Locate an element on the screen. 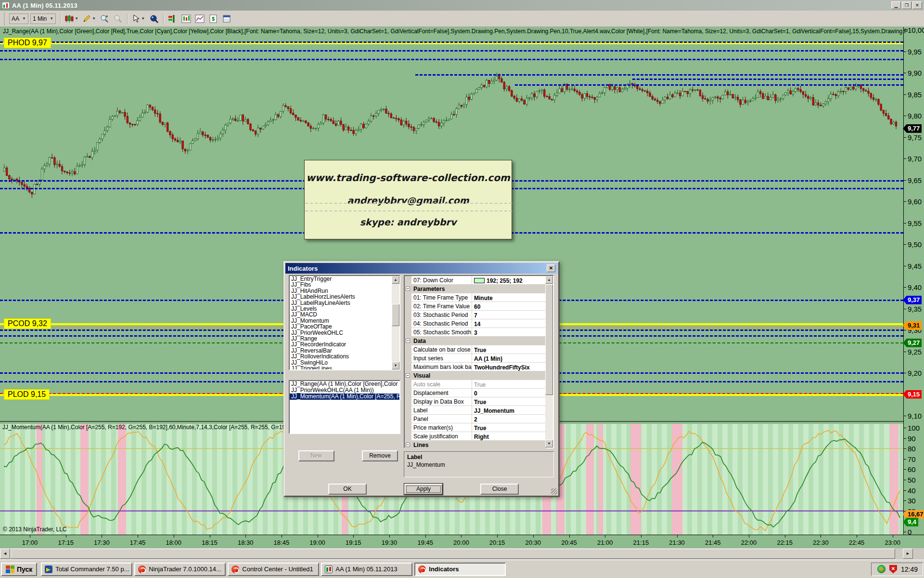 The image size is (924, 578). property-value: 14 is located at coordinates (509, 324).